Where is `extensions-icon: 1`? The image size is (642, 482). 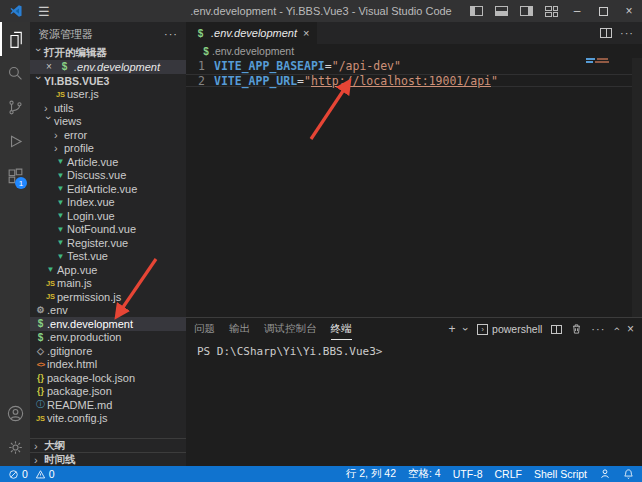 extensions-icon: 1 is located at coordinates (15, 175).